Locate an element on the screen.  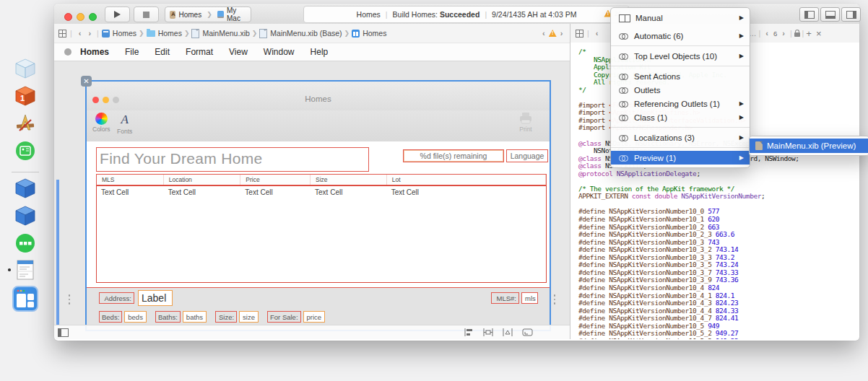
table-header-row: MLSLocationPriceSizeLot is located at coordinates (321, 180).